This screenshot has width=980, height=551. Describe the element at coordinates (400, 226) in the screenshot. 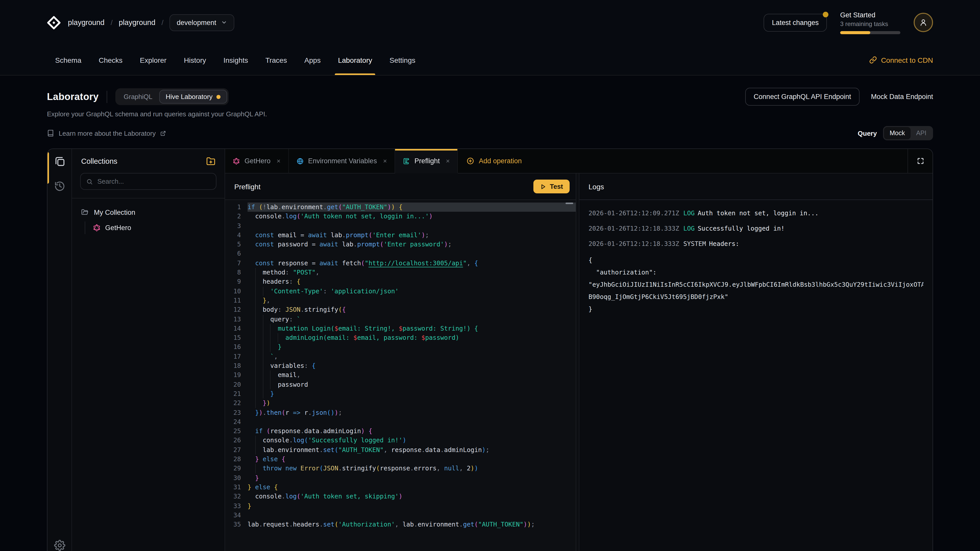

I see `code-line: 3` at that location.